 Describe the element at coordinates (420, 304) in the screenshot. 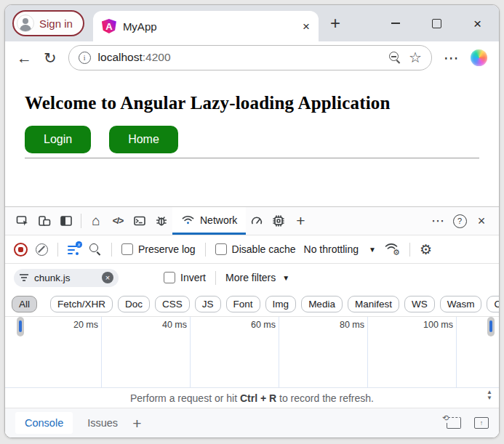

I see `chip-ws: WS` at that location.